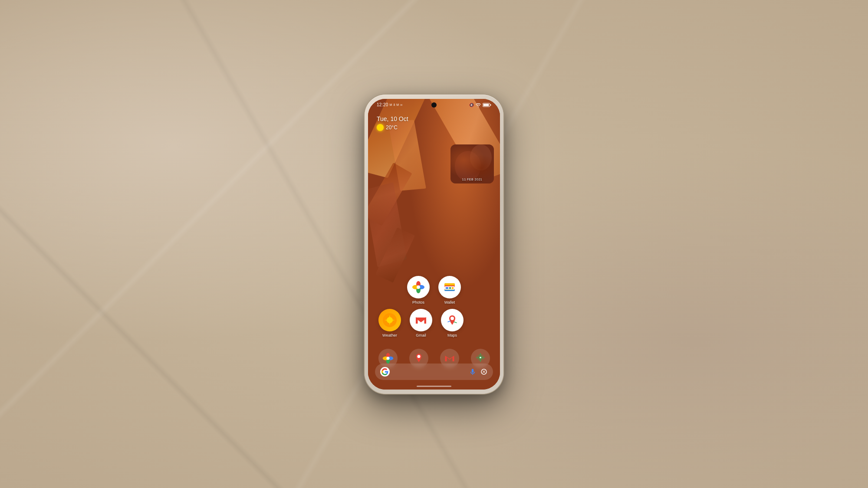 The height and width of the screenshot is (488, 868). Describe the element at coordinates (471, 105) in the screenshot. I see `mute-icon: 🔇` at that location.